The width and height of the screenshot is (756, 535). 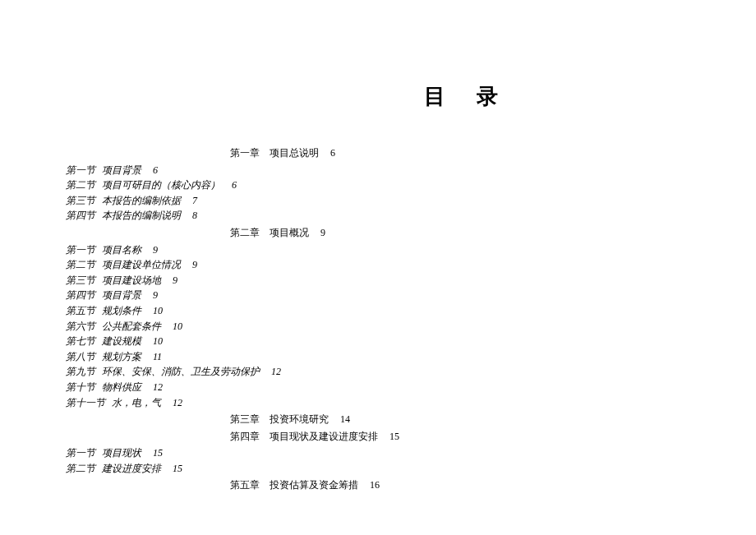 I want to click on toc-section: 第二节项目可研目的（核心内容）6, so click(x=411, y=186).